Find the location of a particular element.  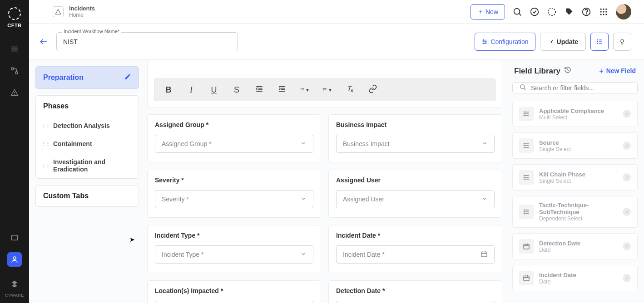

library-item-type: Date is located at coordinates (578, 250).